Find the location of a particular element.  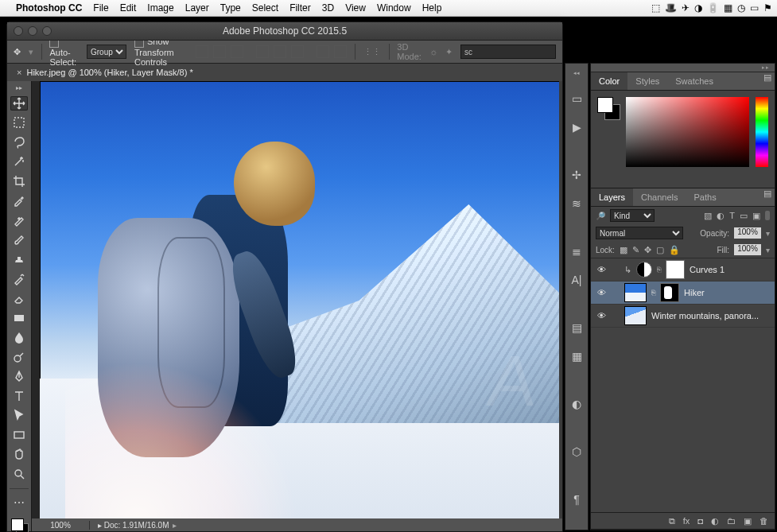

document-tab: × Hiker.jpeg @ 100% (Hiker, Layer Mask/8… is located at coordinates (105, 72).